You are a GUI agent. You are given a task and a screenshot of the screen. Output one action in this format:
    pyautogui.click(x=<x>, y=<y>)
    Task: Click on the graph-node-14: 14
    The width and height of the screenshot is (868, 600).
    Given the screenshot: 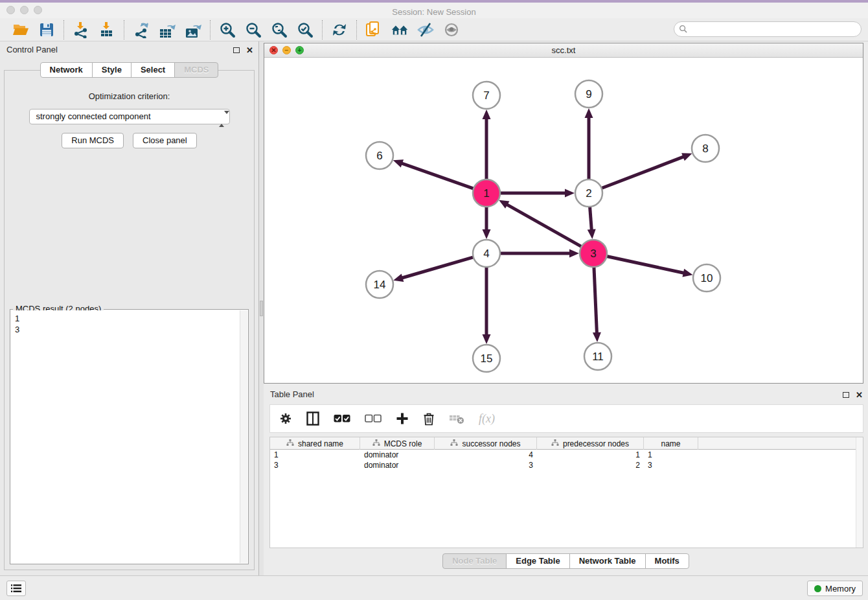 What is the action you would take?
    pyautogui.click(x=380, y=284)
    